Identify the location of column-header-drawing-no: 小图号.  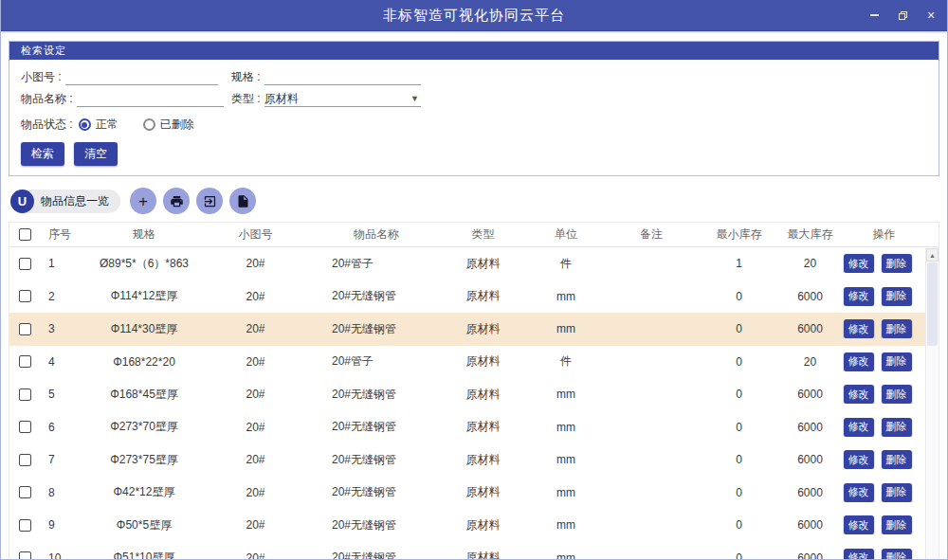
(256, 235).